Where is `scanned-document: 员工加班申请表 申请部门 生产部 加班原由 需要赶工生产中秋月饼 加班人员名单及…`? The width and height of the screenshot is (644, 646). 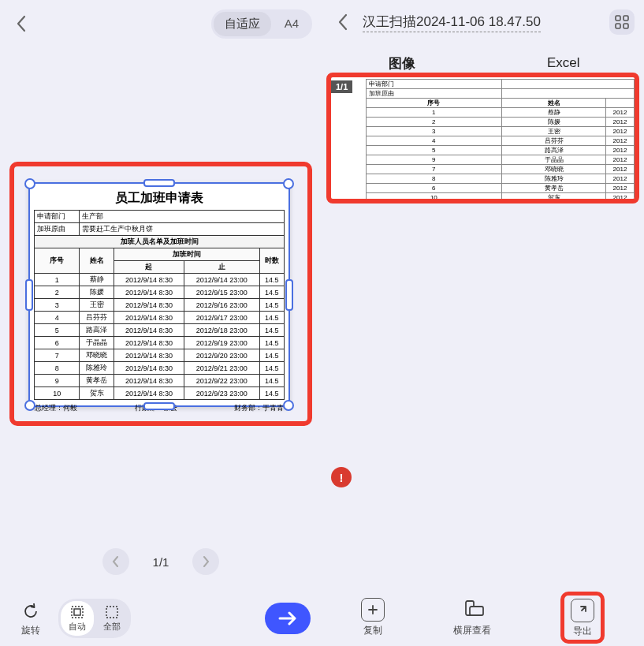
scanned-document: 员工加班申请表 申请部门 生产部 加班原由 需要赶工生产中秋月饼 加班人员名单及… is located at coordinates (159, 295).